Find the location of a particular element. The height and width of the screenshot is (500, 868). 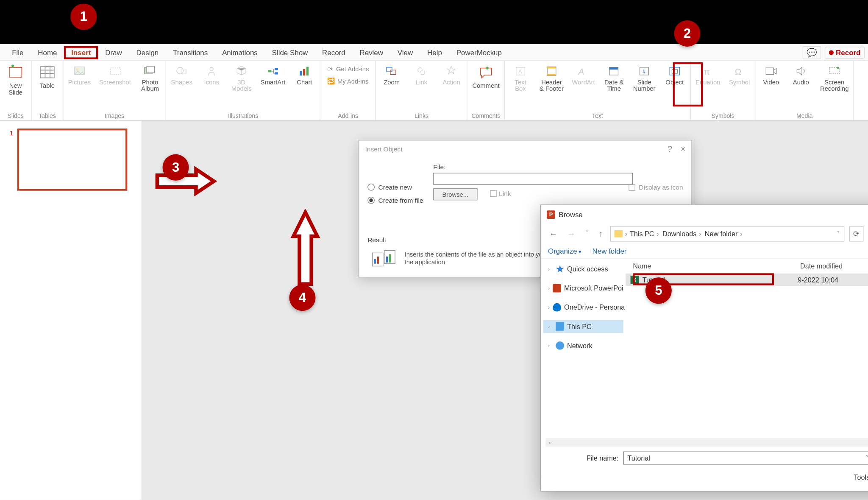

tree-onedrive: ›OneDrive - Persona is located at coordinates (583, 307).